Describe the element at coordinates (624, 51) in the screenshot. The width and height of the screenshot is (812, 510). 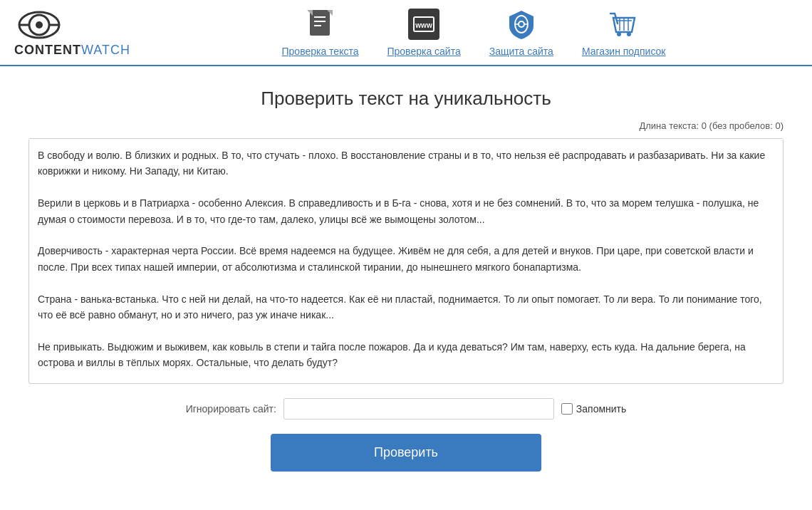
I see `nav-shop-label: Магазин подписок` at that location.